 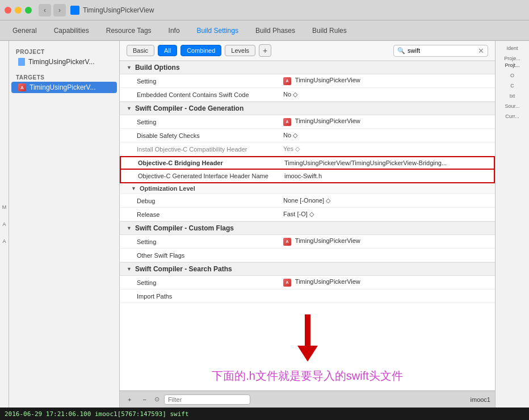 I want to click on tab-build-settings: Build Settings, so click(x=218, y=31).